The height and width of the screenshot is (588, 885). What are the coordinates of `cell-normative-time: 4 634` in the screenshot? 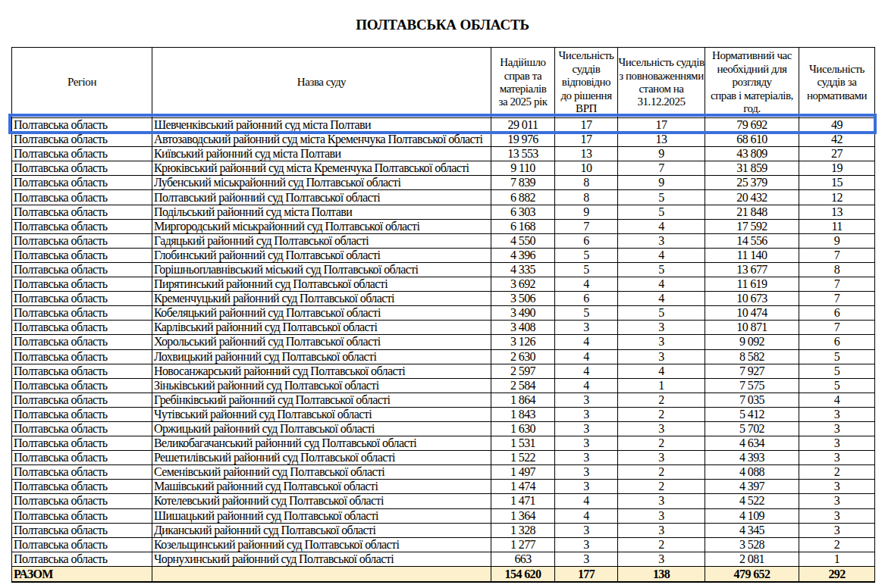 It's located at (752, 444).